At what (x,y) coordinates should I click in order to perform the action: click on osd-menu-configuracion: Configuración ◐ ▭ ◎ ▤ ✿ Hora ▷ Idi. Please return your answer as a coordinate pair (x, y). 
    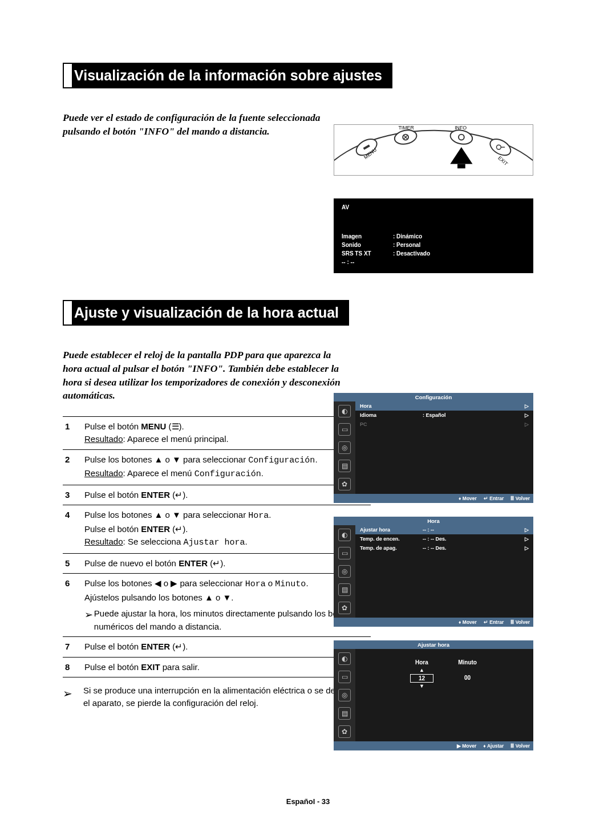
    Looking at the image, I should click on (433, 448).